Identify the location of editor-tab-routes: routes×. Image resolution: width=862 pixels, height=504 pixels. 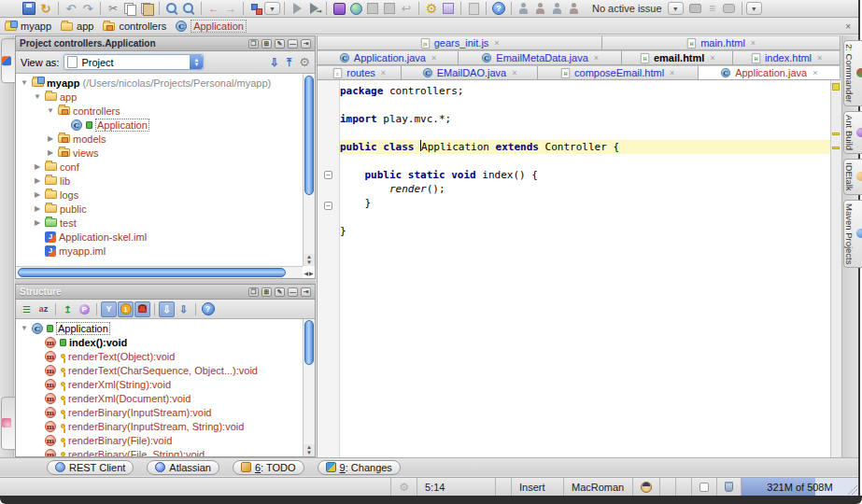
(360, 73).